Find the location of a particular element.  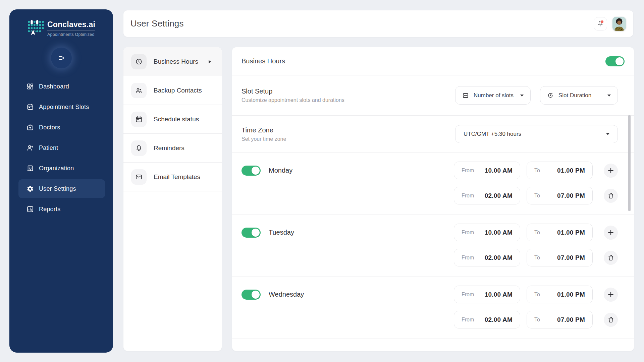

settings-tab-business-hours: Business Hours is located at coordinates (172, 62).